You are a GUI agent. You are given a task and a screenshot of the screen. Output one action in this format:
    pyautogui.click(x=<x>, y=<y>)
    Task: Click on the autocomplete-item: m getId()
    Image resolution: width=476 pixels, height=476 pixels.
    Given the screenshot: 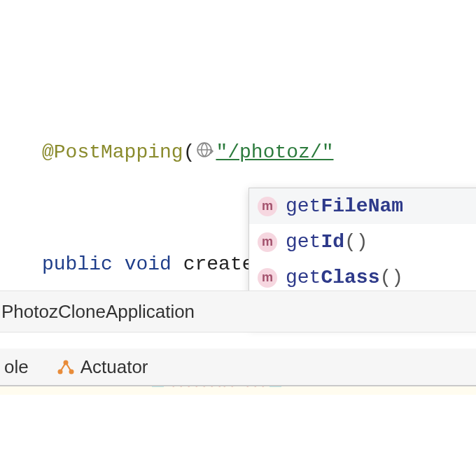 What is the action you would take?
    pyautogui.click(x=363, y=242)
    